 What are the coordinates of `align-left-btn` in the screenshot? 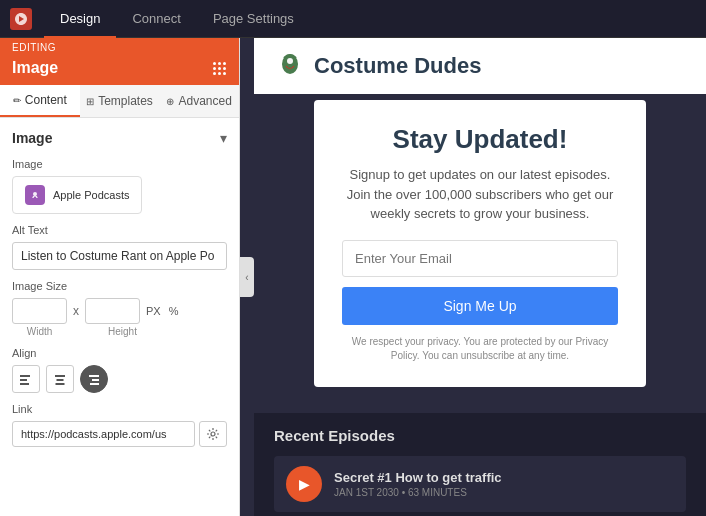 It's located at (26, 379).